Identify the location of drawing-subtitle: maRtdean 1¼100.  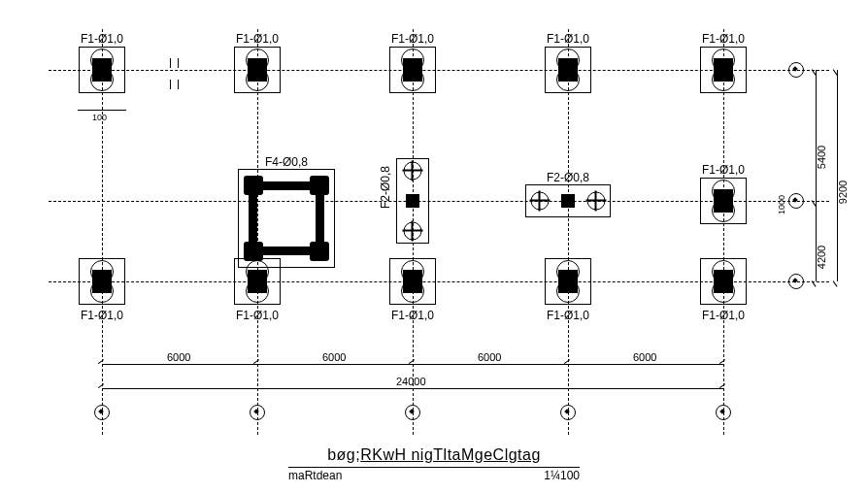
(434, 475).